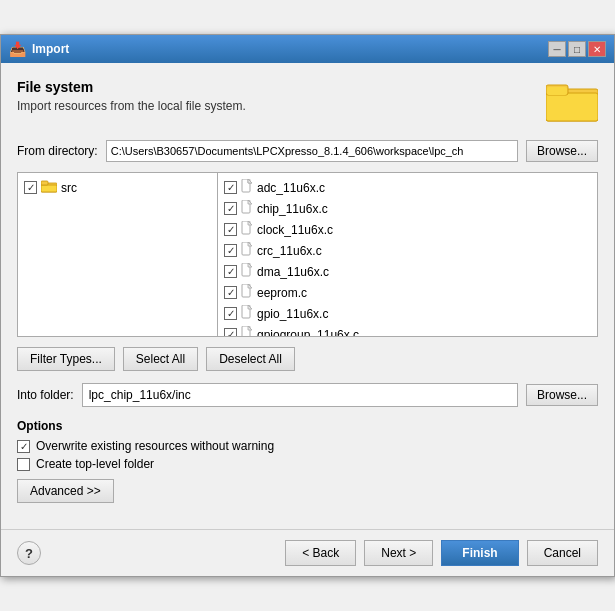 The image size is (615, 611). I want to click on src-checkbox, so click(30, 188).